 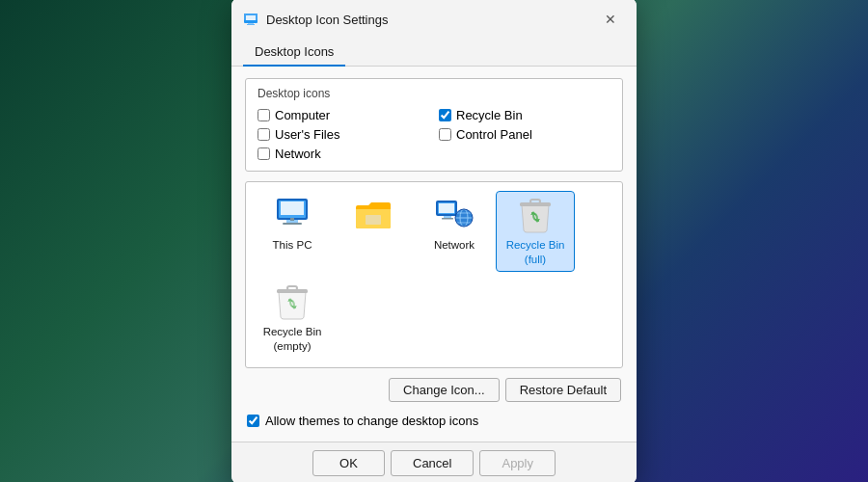 I want to click on icon-this-pc: This PC, so click(x=292, y=231).